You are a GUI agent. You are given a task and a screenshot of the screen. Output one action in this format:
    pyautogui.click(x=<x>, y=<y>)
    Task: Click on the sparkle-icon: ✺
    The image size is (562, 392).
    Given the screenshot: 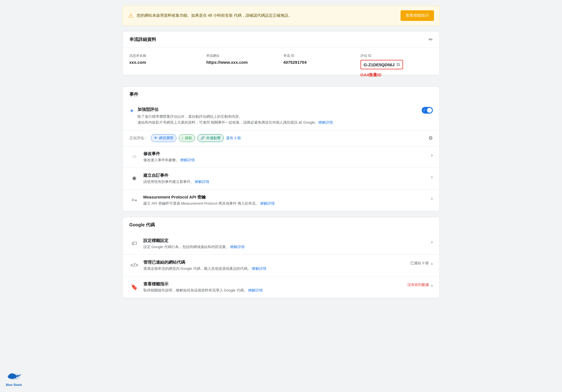 What is the action you would take?
    pyautogui.click(x=134, y=178)
    